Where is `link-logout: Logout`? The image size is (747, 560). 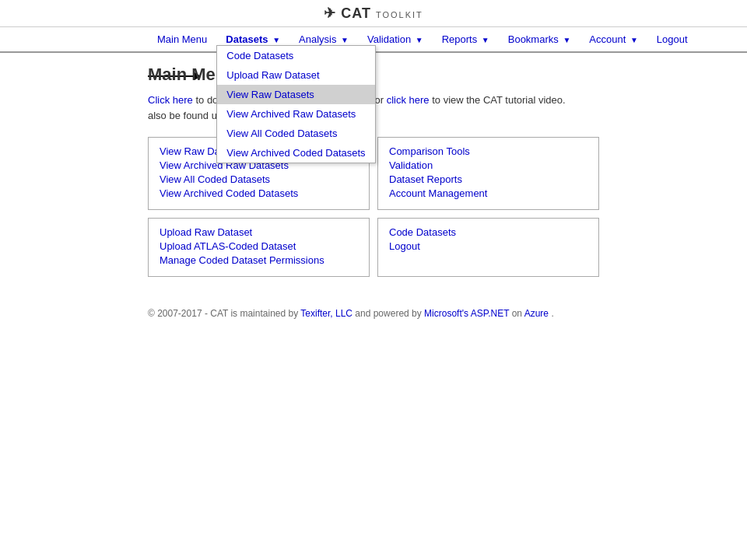
link-logout: Logout is located at coordinates (489, 246).